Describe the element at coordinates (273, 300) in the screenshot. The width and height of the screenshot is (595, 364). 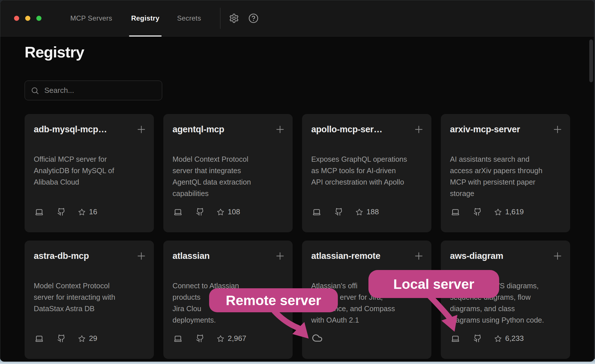
I see `remote-server-callout: Remote server` at that location.